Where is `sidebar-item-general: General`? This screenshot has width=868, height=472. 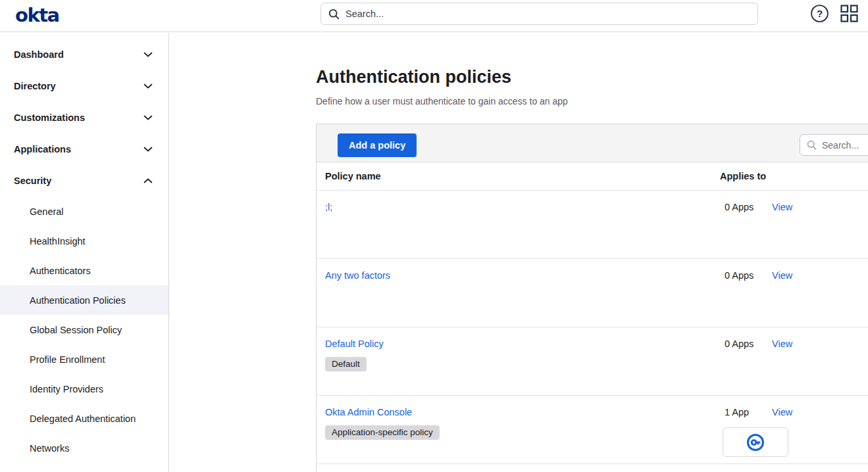 sidebar-item-general: General is located at coordinates (84, 212).